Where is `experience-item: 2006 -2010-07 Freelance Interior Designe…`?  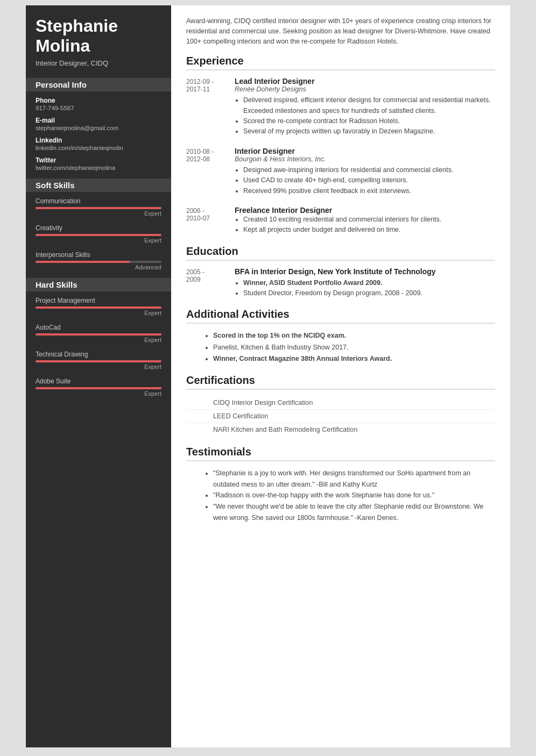
experience-item: 2006 -2010-07 Freelance Interior Designe… is located at coordinates (341, 220).